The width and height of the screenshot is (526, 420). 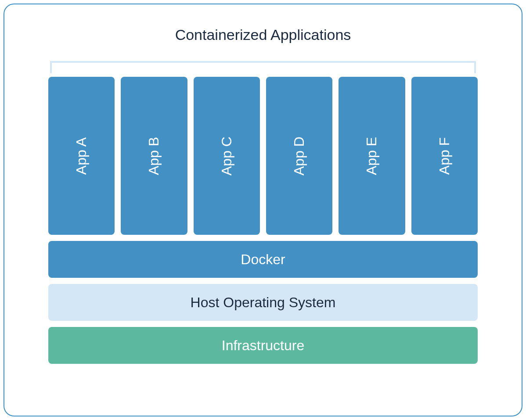 I want to click on docker-label: Docker, so click(x=263, y=260).